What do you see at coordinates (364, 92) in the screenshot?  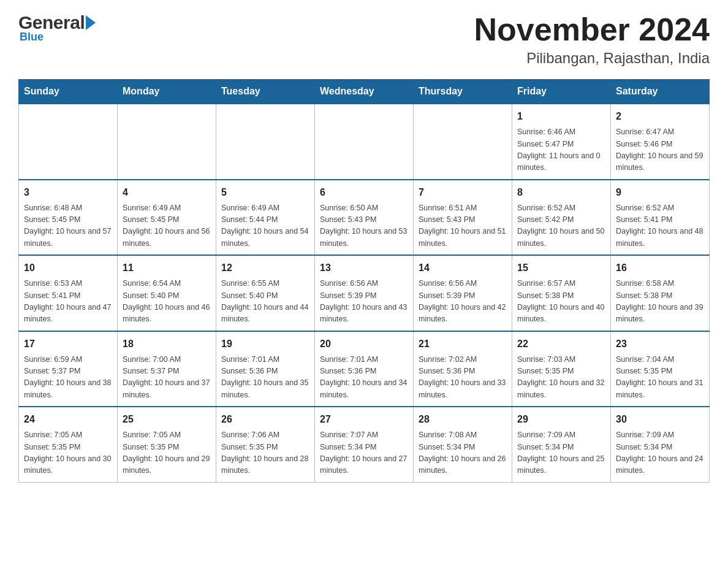 I see `weekday-header-wednesday: Wednesday` at bounding box center [364, 92].